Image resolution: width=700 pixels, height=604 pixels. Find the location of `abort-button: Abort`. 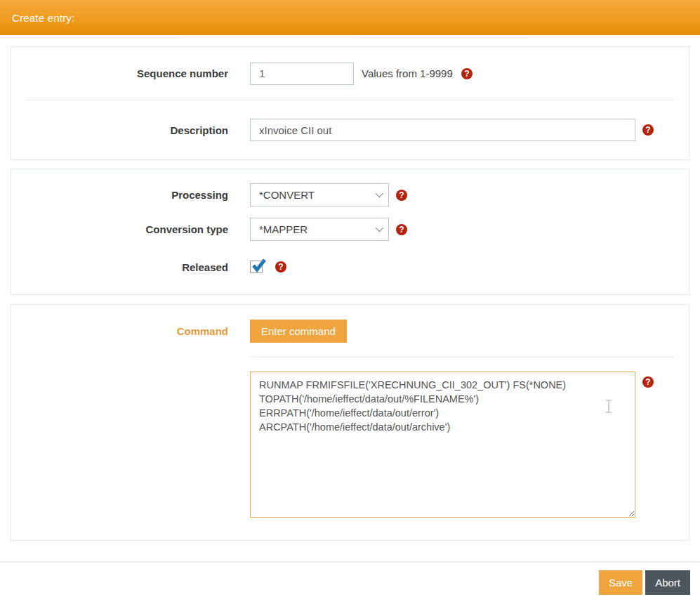

abort-button: Abort is located at coordinates (668, 583).